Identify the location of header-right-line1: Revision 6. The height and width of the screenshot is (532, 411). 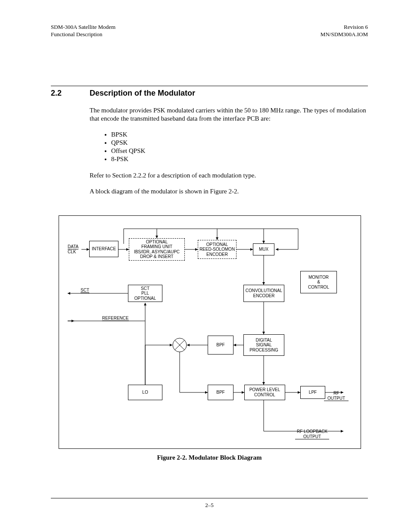
(344, 28).